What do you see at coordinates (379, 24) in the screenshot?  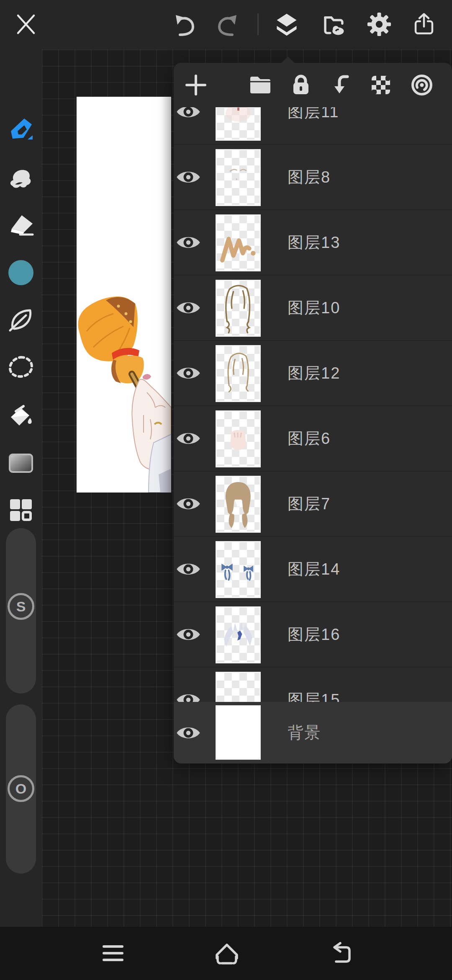 I see `settings-button` at bounding box center [379, 24].